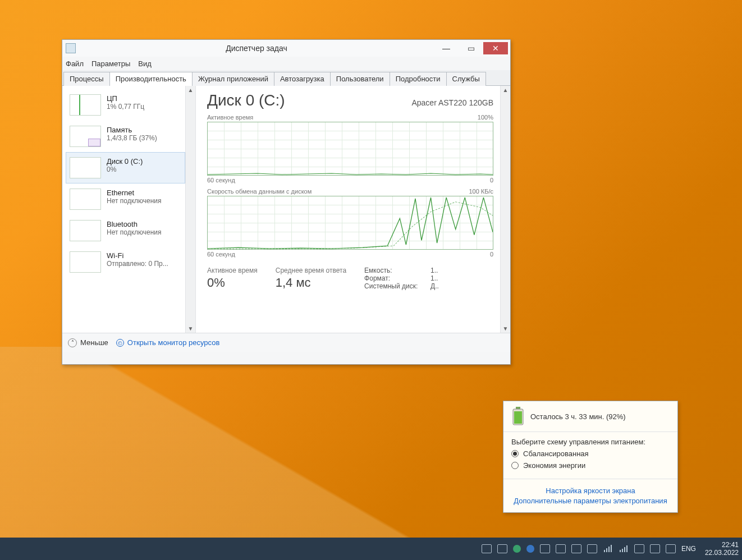 This screenshot has height=560, width=742. What do you see at coordinates (126, 105) in the screenshot?
I see `sidebar-item-cpu: ЦП 1% 0,77 ГГц` at bounding box center [126, 105].